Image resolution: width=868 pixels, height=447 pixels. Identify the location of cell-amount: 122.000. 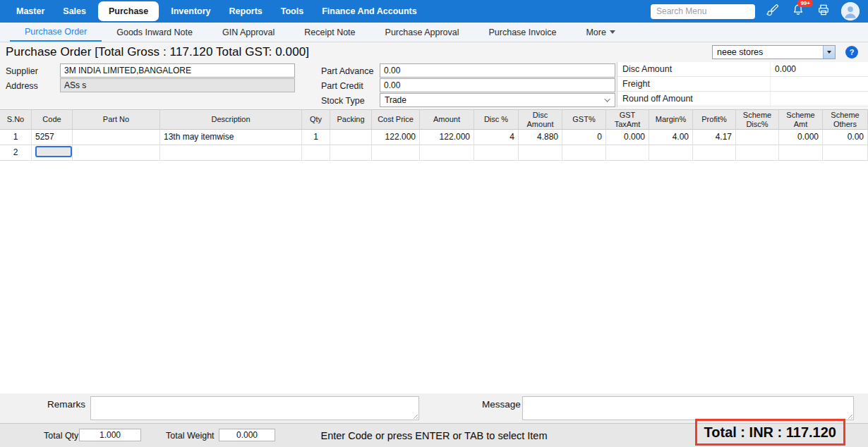
(447, 137).